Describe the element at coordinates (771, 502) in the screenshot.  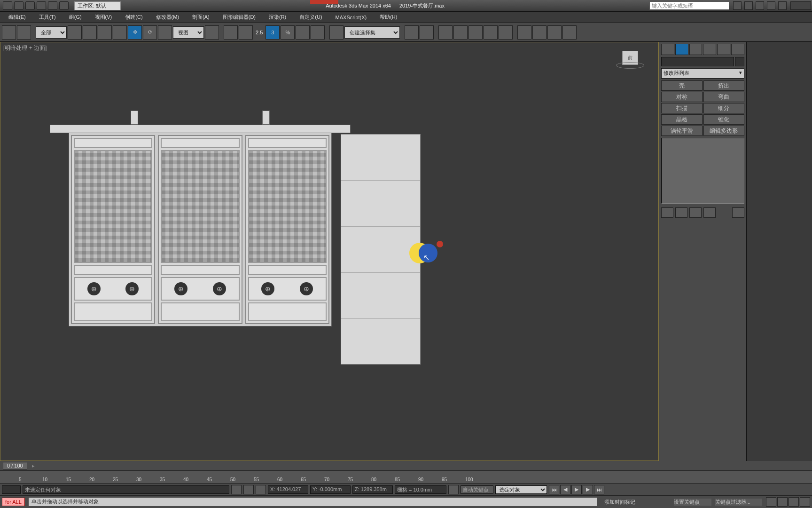
I see `nav-pan-button` at that location.